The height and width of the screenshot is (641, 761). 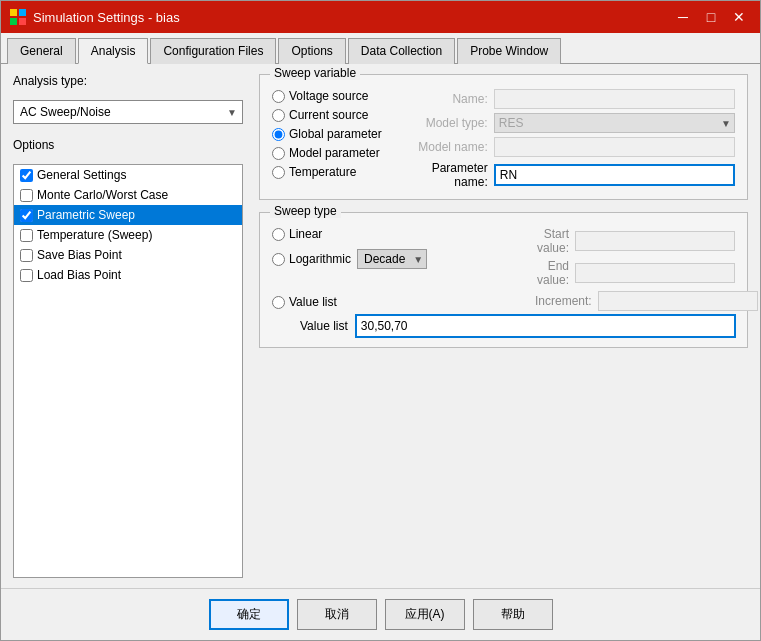 I want to click on help-button: 帮助, so click(x=513, y=614).